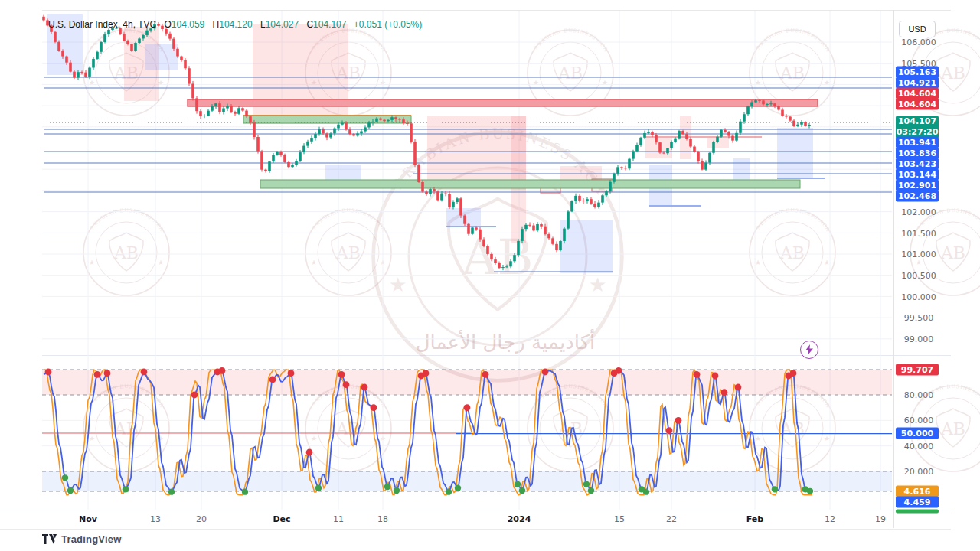 The height and width of the screenshot is (551, 980). What do you see at coordinates (917, 83) in the screenshot?
I see `price-level-badge: 104.921` at bounding box center [917, 83].